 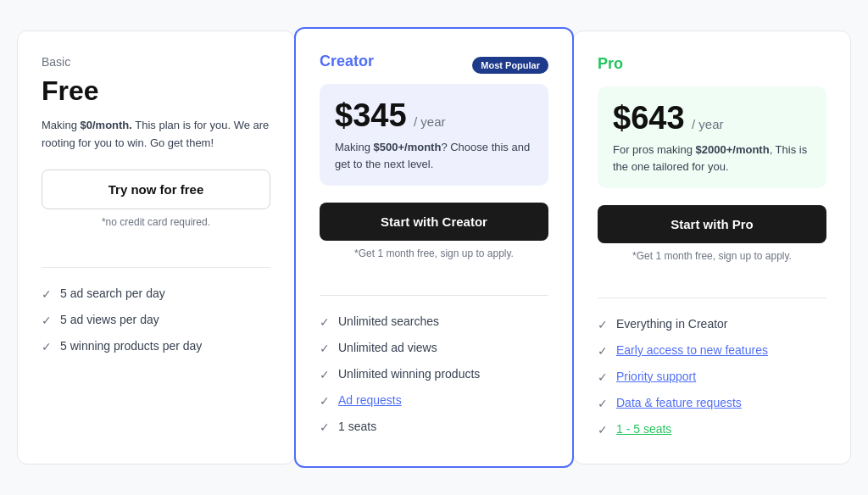 What do you see at coordinates (434, 64) in the screenshot?
I see `creator-header: Creator Most Popular` at bounding box center [434, 64].